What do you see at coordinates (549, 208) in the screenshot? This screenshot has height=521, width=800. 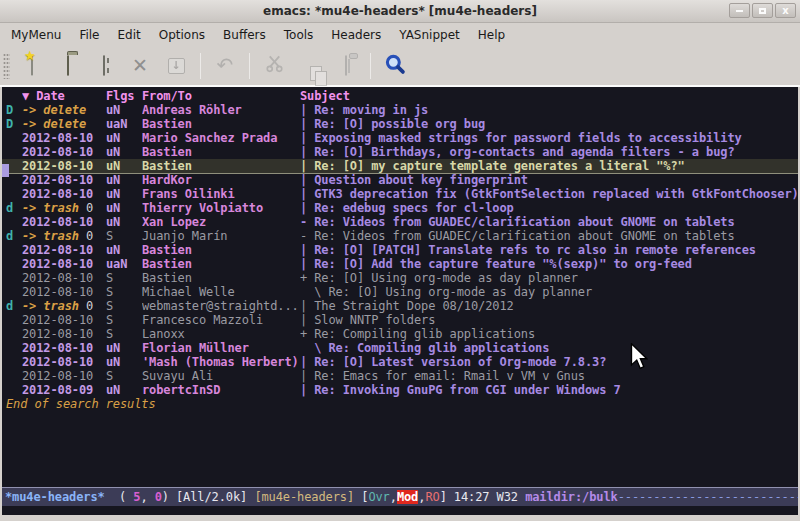 I see `subject-cell: | Re: edebug specs for cl-loop` at bounding box center [549, 208].